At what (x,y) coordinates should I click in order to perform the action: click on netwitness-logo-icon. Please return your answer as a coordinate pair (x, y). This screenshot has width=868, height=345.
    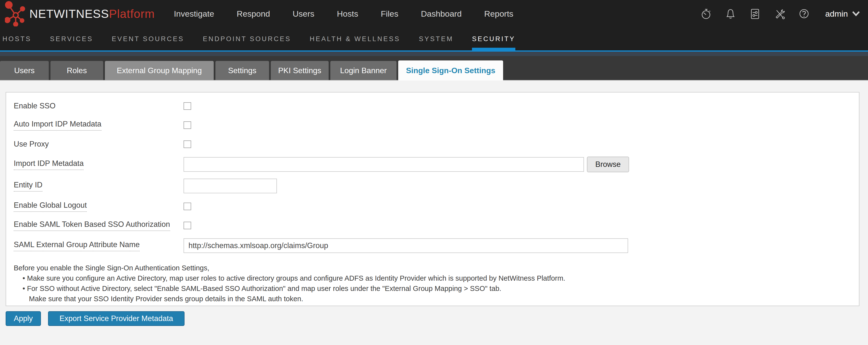
    Looking at the image, I should click on (16, 14).